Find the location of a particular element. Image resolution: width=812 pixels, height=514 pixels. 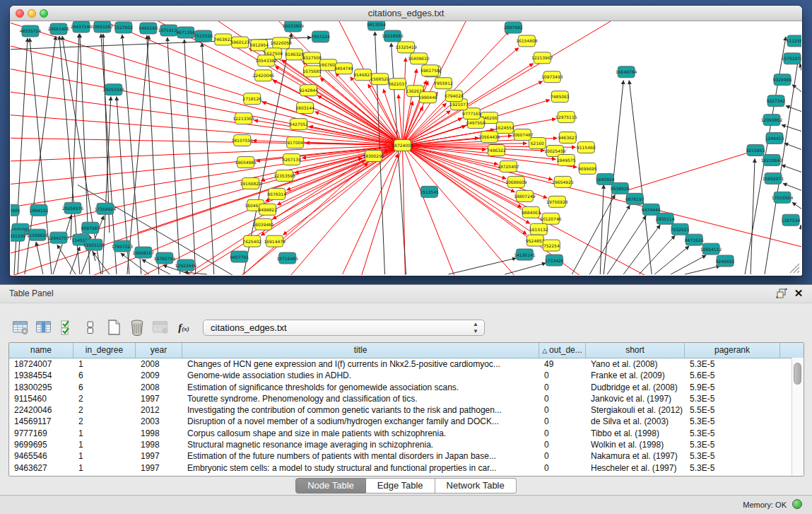

graph-node: 6794028 is located at coordinates (454, 96).